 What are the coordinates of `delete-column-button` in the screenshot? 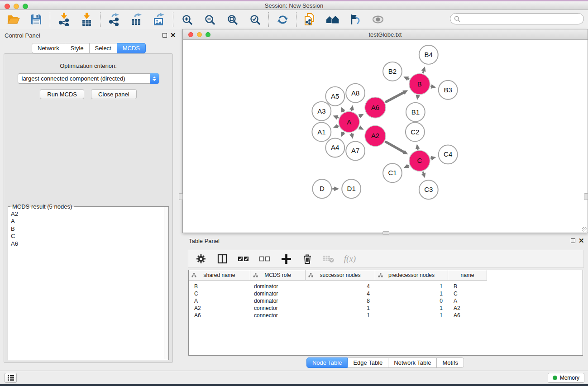 It's located at (307, 259).